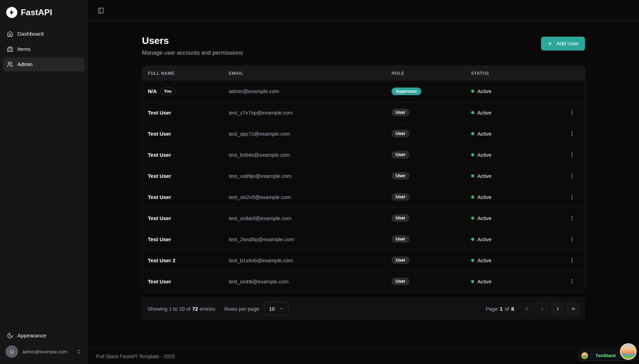  Describe the element at coordinates (192, 41) in the screenshot. I see `page-title: Users` at that location.